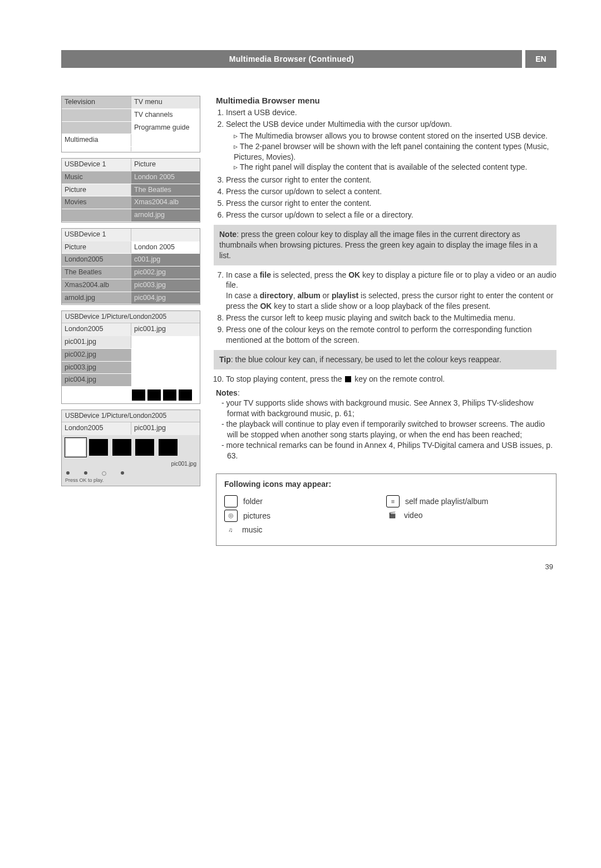 The height and width of the screenshot is (868, 601). Describe the element at coordinates (253, 530) in the screenshot. I see `icon-label: music` at that location.